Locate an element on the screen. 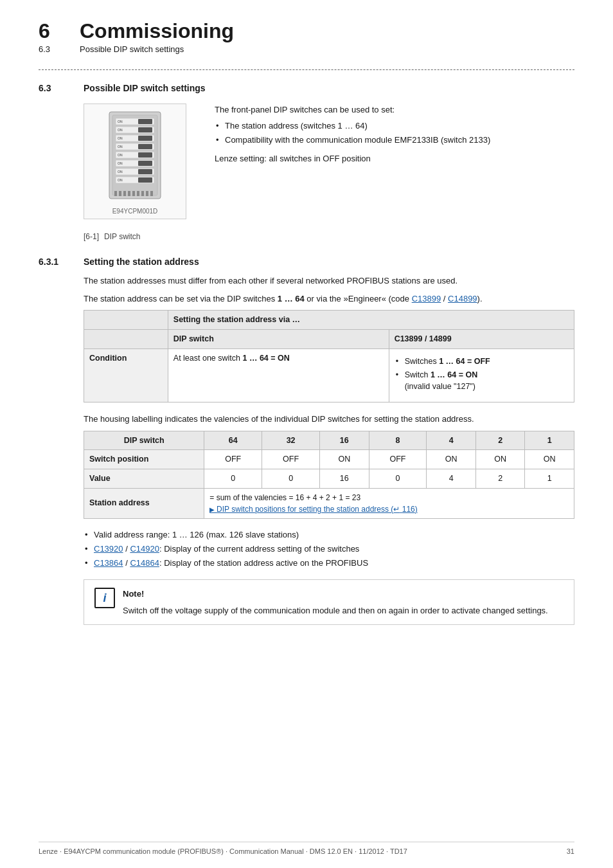  station-address-value: = sum of the valencies = 16 + 4 + 2 + 1 … is located at coordinates (389, 503).